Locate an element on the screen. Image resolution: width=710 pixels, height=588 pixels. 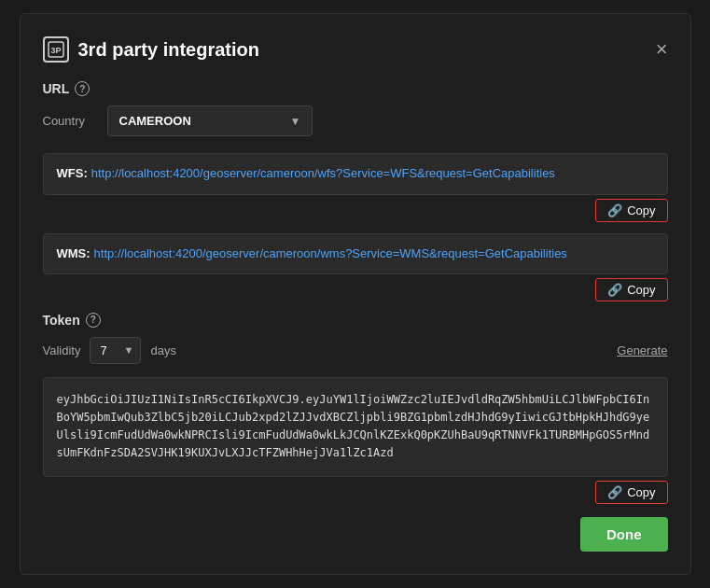
token-copy-row: 🔗 Copy is located at coordinates (355, 493).